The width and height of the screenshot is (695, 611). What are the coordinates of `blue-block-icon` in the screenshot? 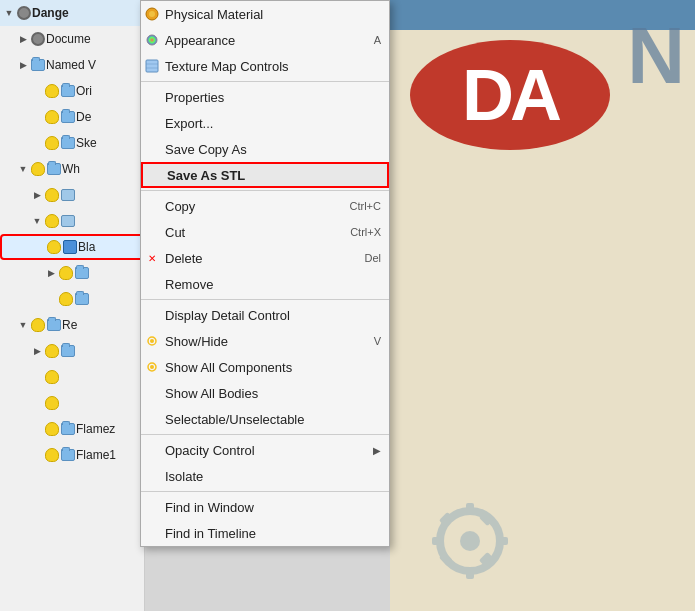 It's located at (70, 247).